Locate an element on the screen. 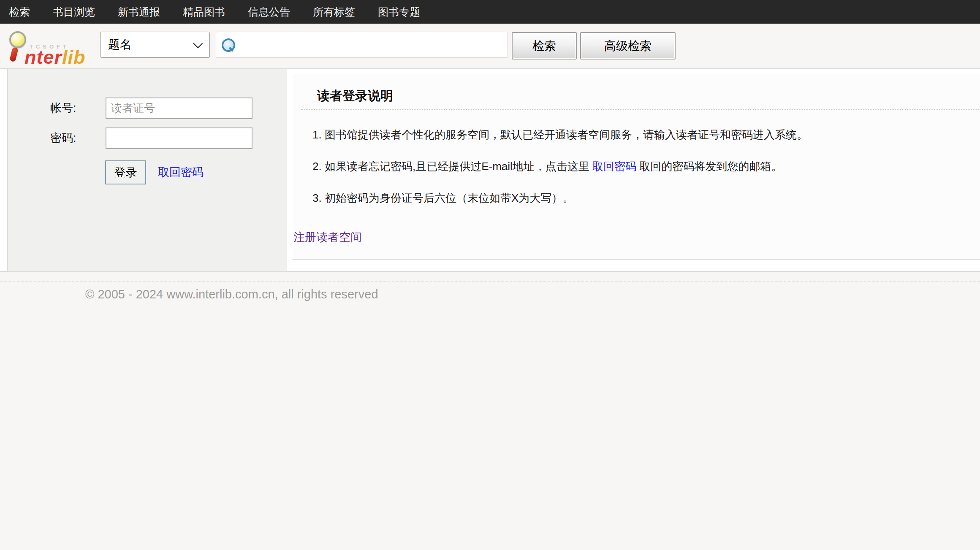  instruction-item-2: 2. 如果读者忘记密码,且已经提供过E-mail地址，点击这里 取回密码 取回的… is located at coordinates (646, 166).